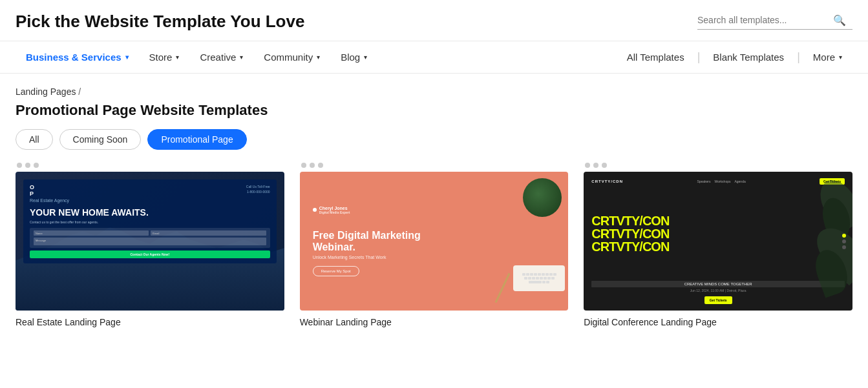 The height and width of the screenshot is (388, 868). What do you see at coordinates (539, 278) in the screenshot?
I see `webinar-keyboard-decoration` at bounding box center [539, 278].